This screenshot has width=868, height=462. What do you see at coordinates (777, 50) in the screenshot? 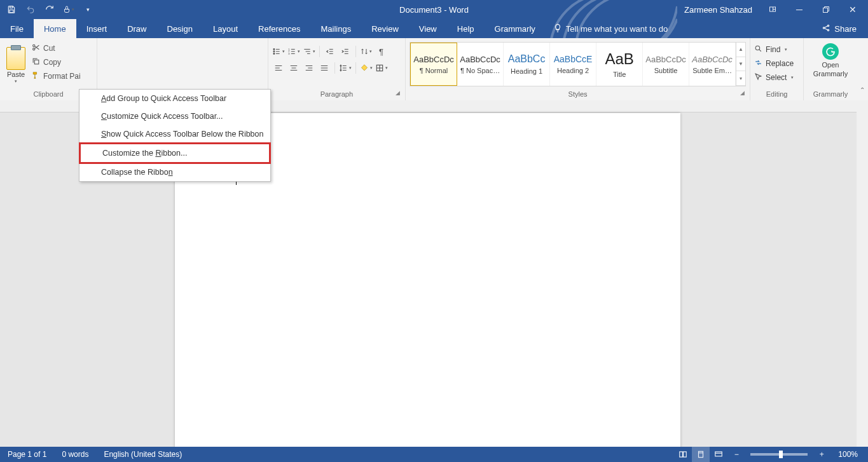
I see `find-button: Find ▾` at bounding box center [777, 50].